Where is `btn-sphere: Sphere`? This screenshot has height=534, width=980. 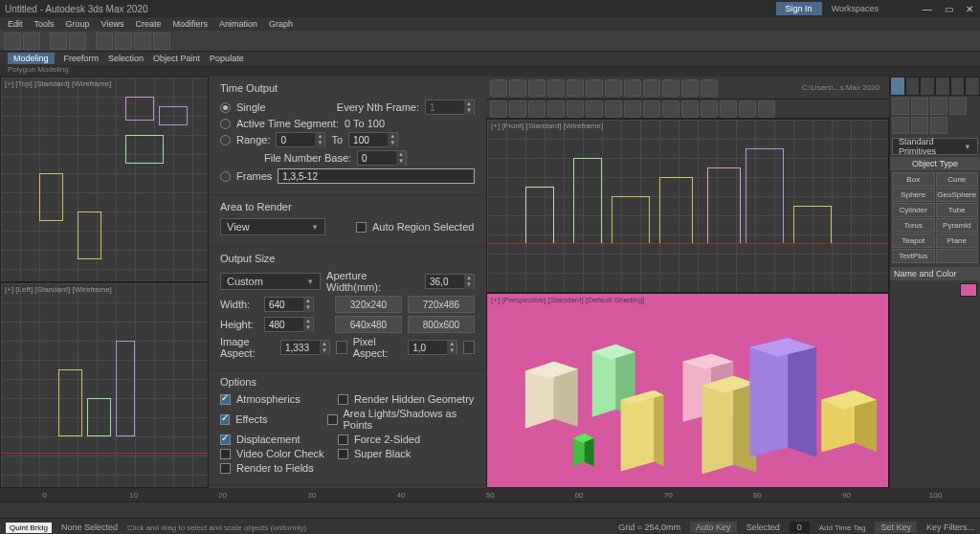 btn-sphere: Sphere is located at coordinates (913, 195).